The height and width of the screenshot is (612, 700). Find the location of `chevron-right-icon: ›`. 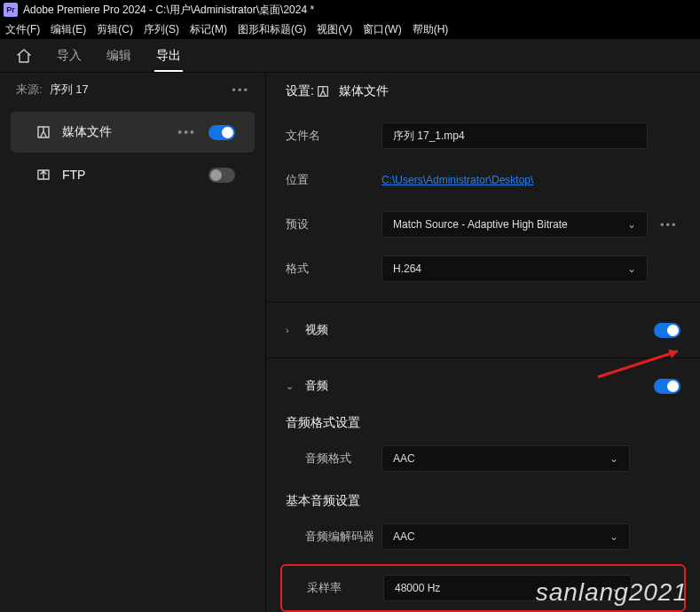

chevron-right-icon: › is located at coordinates (292, 330).